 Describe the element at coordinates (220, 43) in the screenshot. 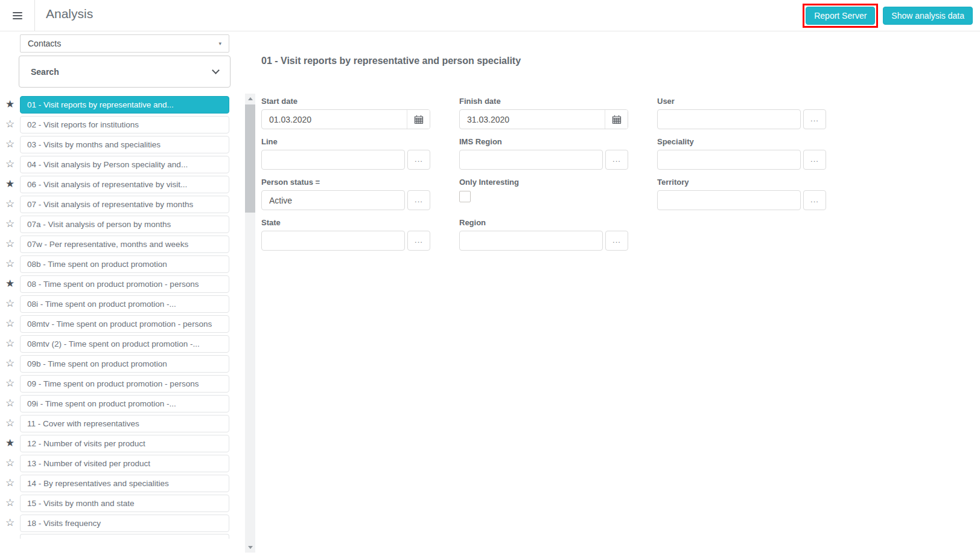

I see `dropdown-arrow-icon: ▾` at that location.